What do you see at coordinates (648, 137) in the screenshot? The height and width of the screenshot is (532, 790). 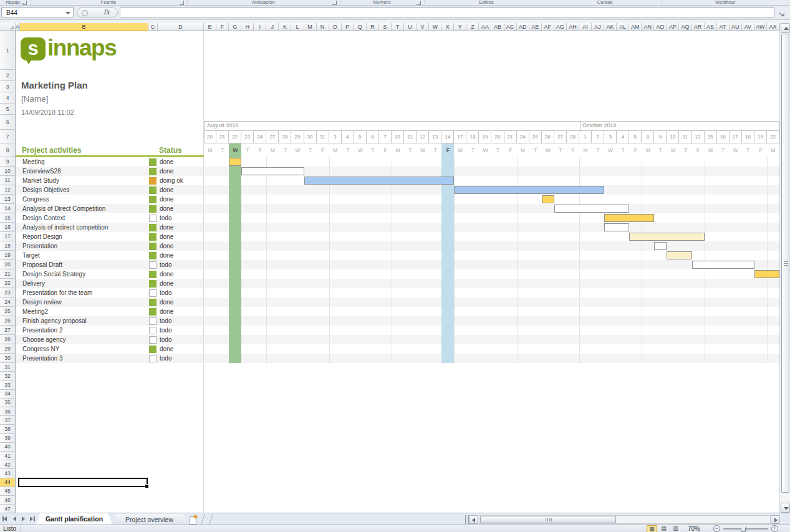 I see `day-number-cell: 8` at bounding box center [648, 137].